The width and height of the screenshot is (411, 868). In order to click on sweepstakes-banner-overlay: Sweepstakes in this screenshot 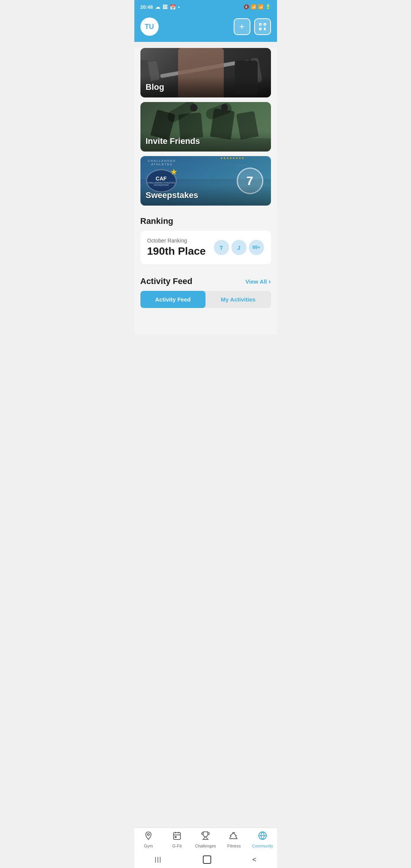, I will do `click(206, 195)`.